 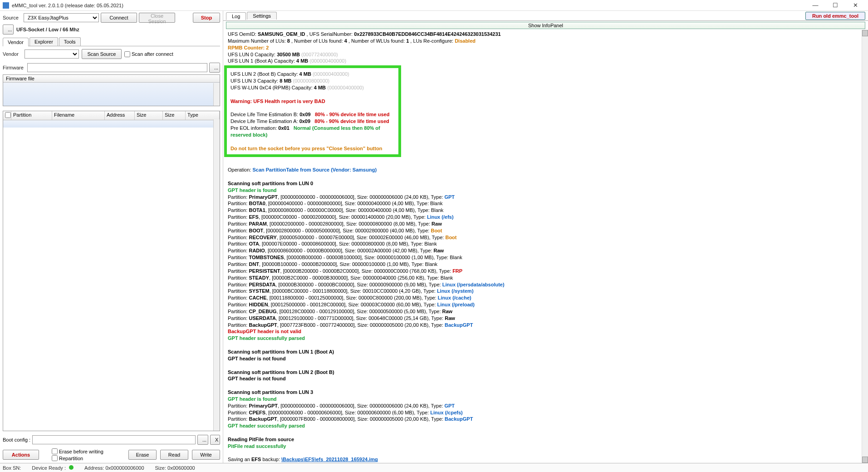 I want to click on firmware-label: Firmware, so click(x=14, y=68).